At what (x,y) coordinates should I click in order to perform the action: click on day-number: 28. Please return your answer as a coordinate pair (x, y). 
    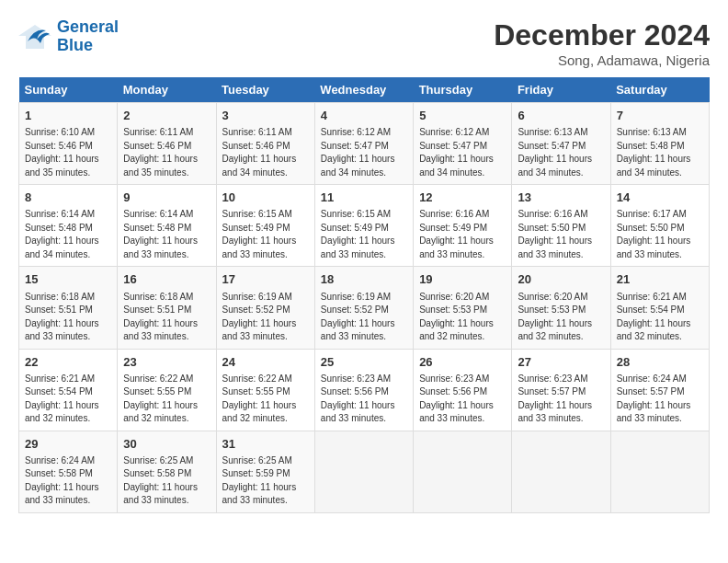
    Looking at the image, I should click on (660, 362).